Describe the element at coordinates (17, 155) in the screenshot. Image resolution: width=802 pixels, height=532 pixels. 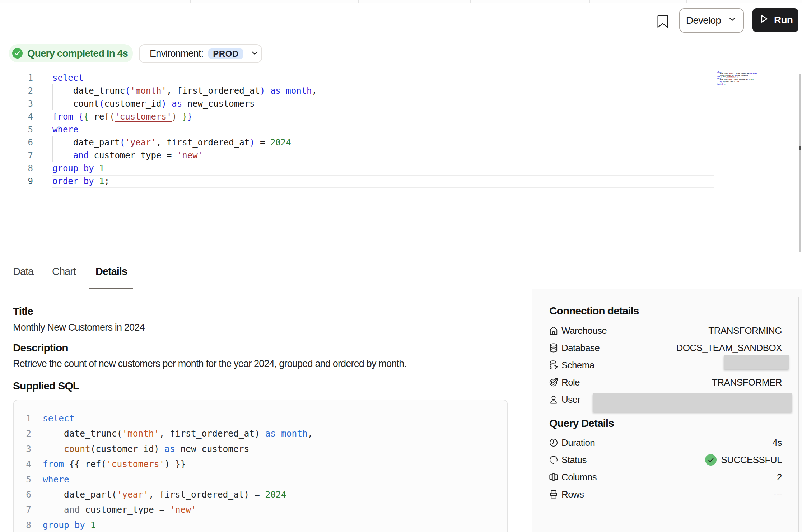
I see `line-number: 7` at that location.